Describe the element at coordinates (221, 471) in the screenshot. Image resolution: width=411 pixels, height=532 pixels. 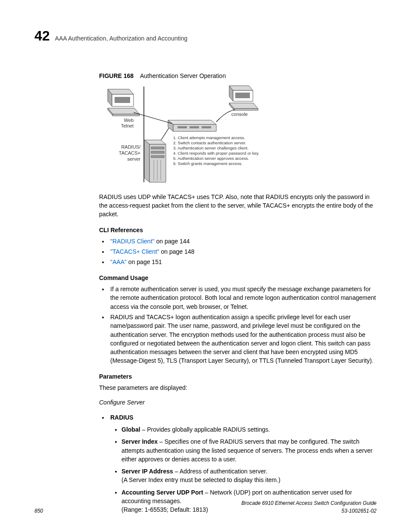
I see `param-text: – Address of authentication server.` at that location.